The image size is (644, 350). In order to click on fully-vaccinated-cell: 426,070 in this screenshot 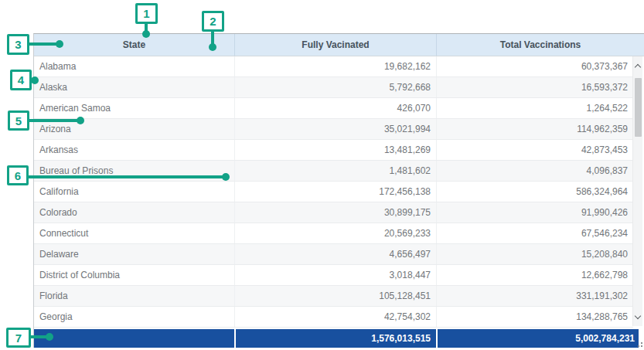, I will do `click(336, 108)`.